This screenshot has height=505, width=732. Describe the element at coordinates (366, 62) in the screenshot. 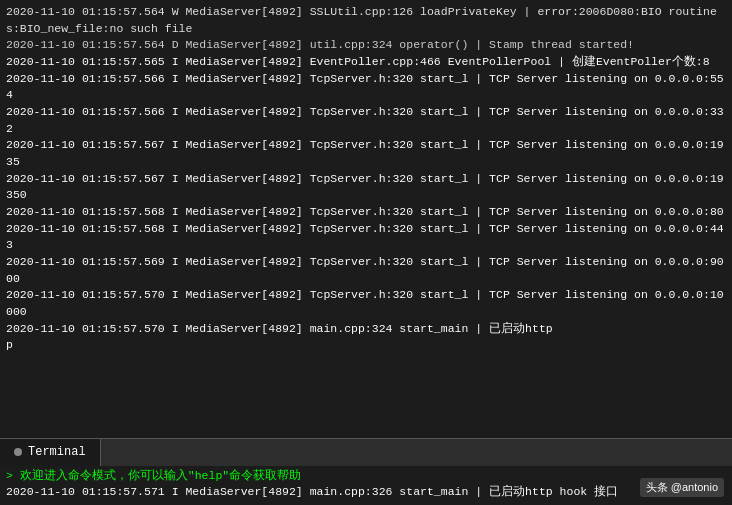

I see `log-line: 2020-11-10 01:15:57.565 I MediaServer[48…` at that location.